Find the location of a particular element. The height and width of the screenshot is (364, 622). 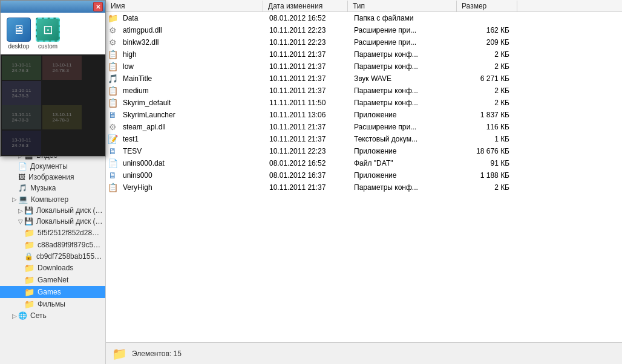

table-row: 📋 high 10.11.2011 21:37 Параметры конф..… is located at coordinates (364, 54).